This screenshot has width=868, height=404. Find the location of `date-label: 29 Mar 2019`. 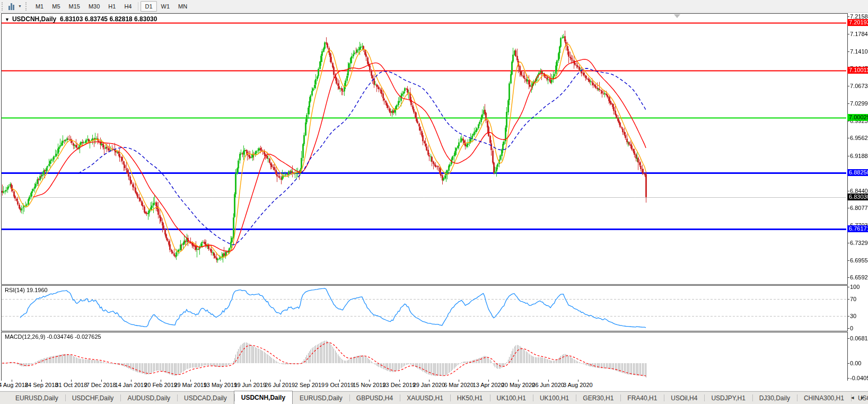

date-label: 29 Mar 2019 is located at coordinates (190, 385).